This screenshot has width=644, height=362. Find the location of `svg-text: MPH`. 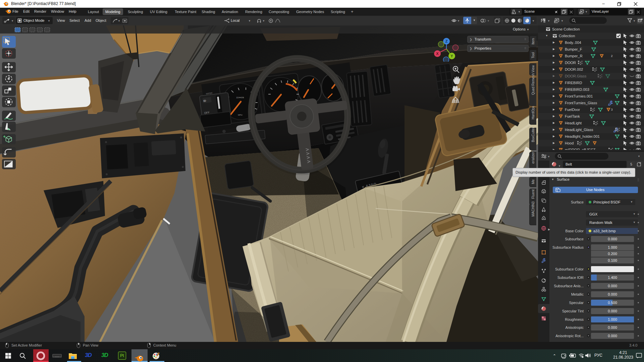

svg-text: MPH is located at coordinates (240, 115).